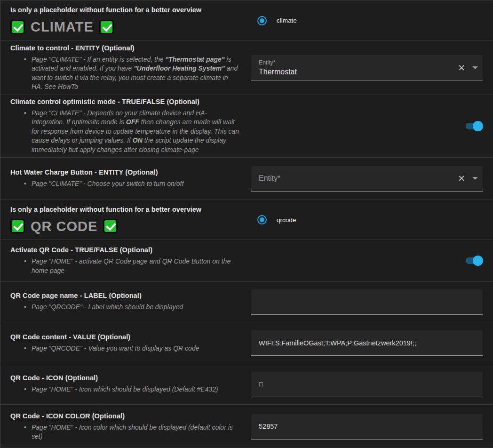  What do you see at coordinates (246, 68) in the screenshot?
I see `row-climate-entity: Climate to control - ENTITY (Optional) P…` at bounding box center [246, 68].